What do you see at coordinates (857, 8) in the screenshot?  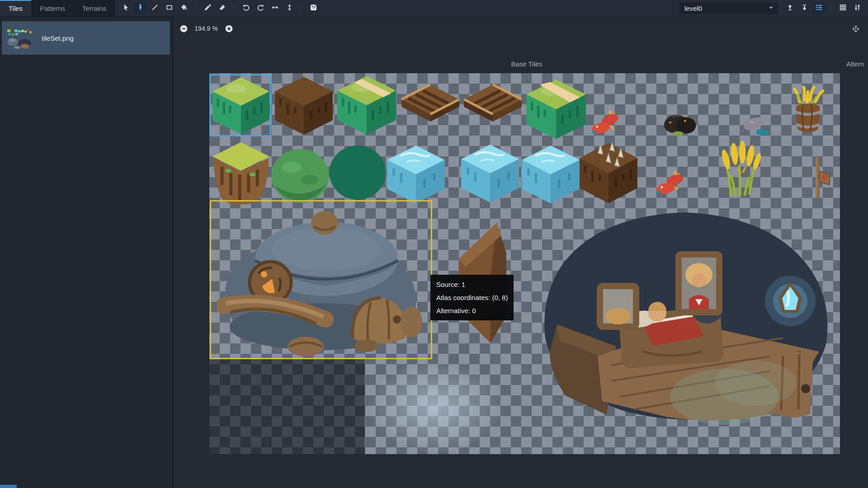 I see `sliders-icon` at bounding box center [857, 8].